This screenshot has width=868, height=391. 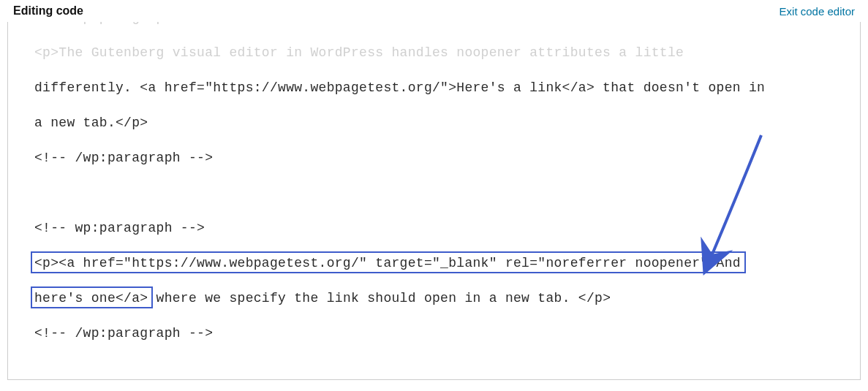 What do you see at coordinates (388, 263) in the screenshot?
I see `code-line: <p><a href="https://www.webpagetest.org/…` at bounding box center [388, 263].